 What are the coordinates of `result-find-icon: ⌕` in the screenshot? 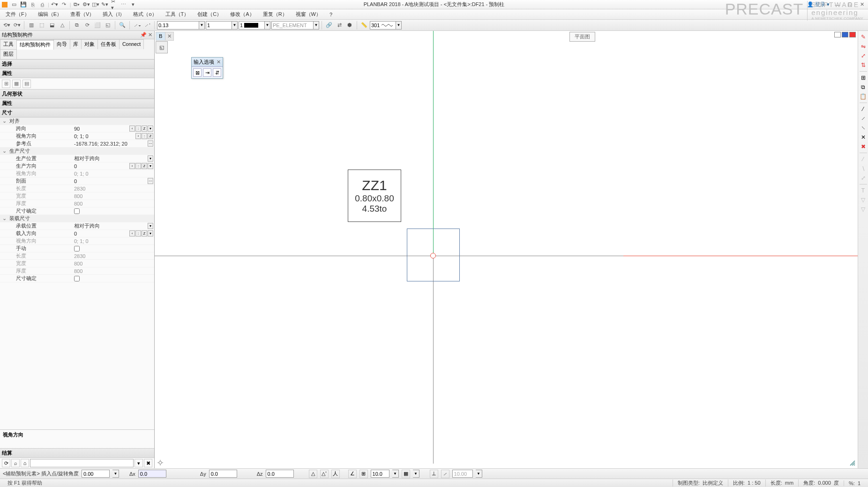 It's located at (15, 463).